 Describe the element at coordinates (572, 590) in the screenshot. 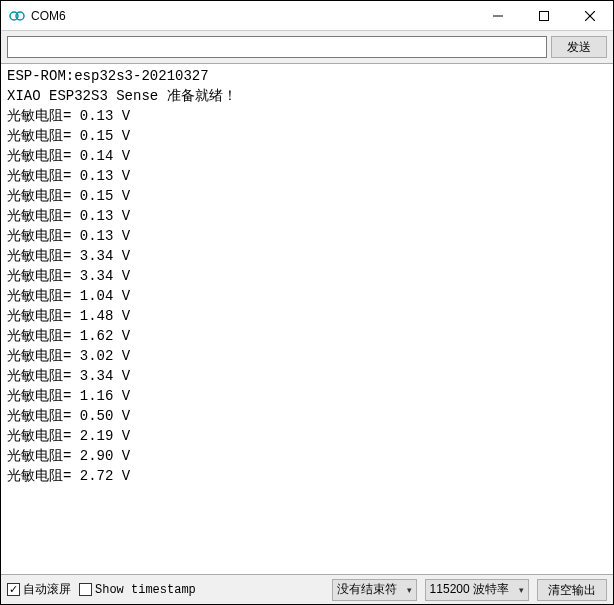

I see `clear-output-button: 清空输出` at that location.